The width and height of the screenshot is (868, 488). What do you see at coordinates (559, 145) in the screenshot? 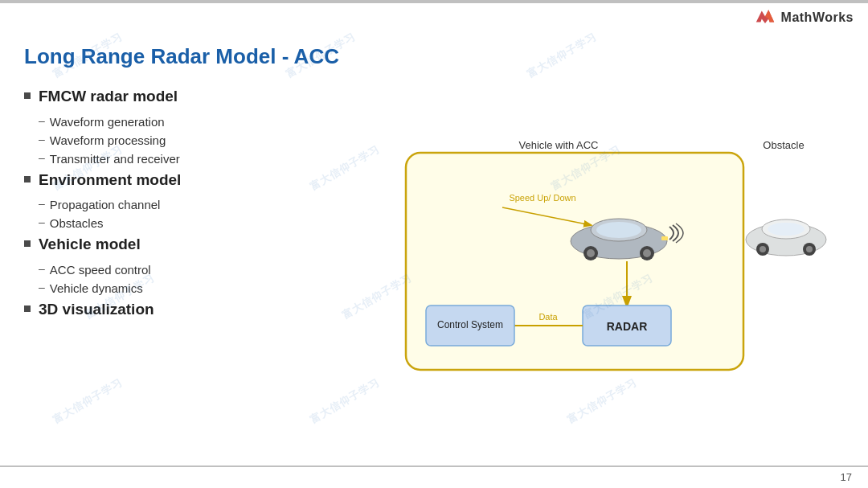
I see `svg-text: Vehicle with ACC` at bounding box center [559, 145].